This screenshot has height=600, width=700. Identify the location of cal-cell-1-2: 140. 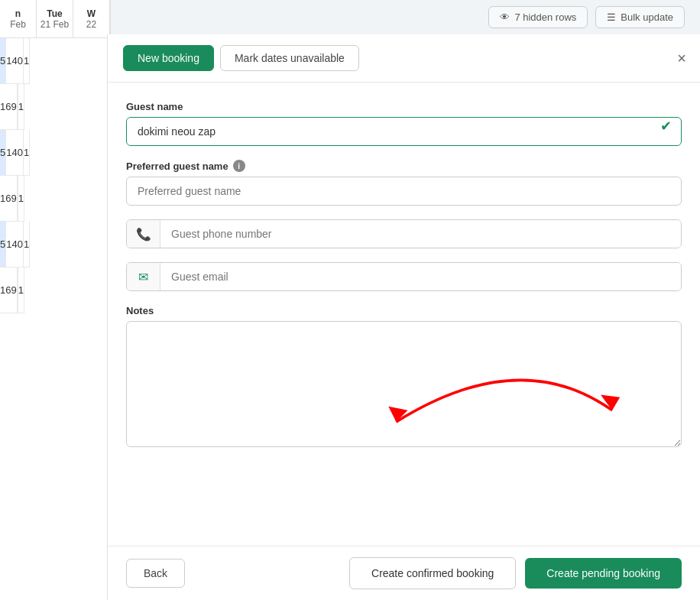
(15, 61).